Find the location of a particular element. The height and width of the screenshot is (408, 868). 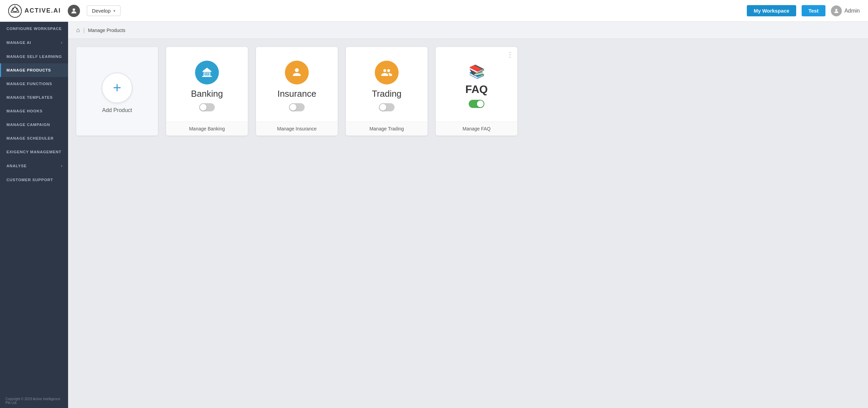

sidebar-item-manage-ai: MANAGE AI › is located at coordinates (34, 43).